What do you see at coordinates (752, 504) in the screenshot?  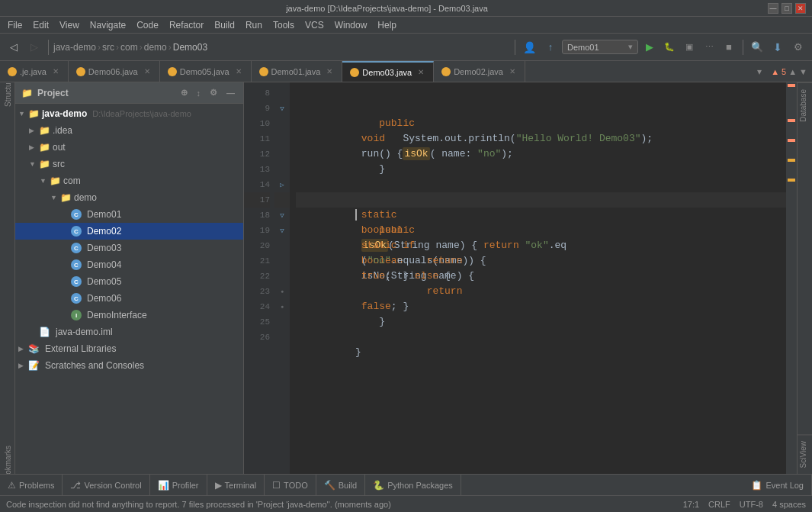 I see `status-charset: UTF-8` at bounding box center [752, 504].